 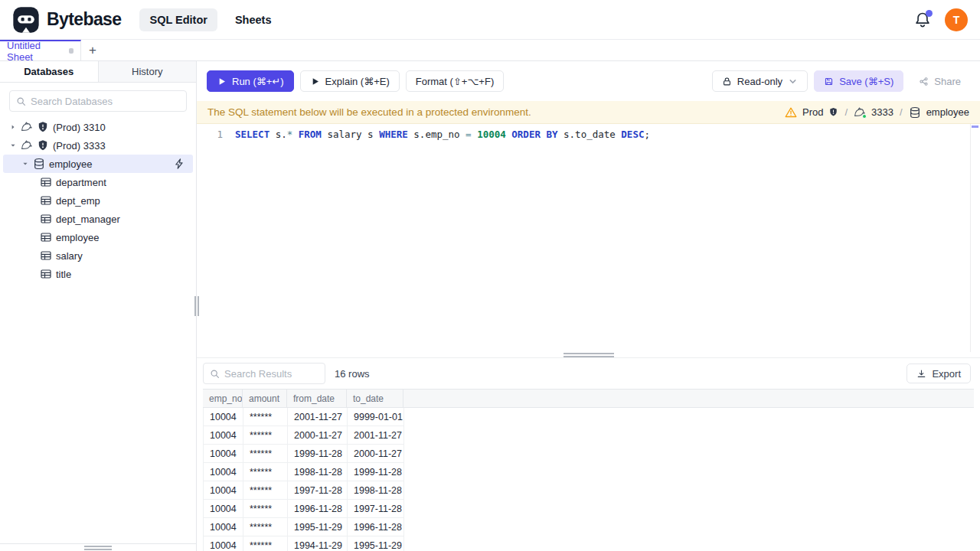 What do you see at coordinates (222, 81) in the screenshot?
I see `play-icon` at bounding box center [222, 81].